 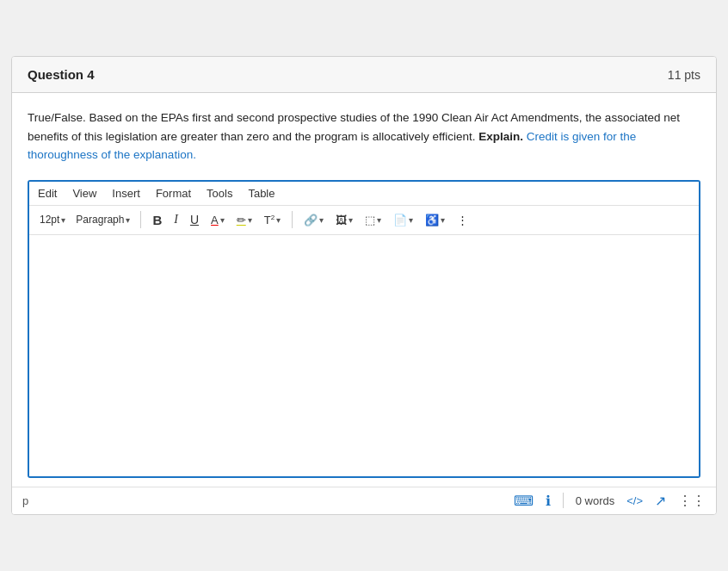 I want to click on superscript-icon: T2, so click(x=269, y=220).